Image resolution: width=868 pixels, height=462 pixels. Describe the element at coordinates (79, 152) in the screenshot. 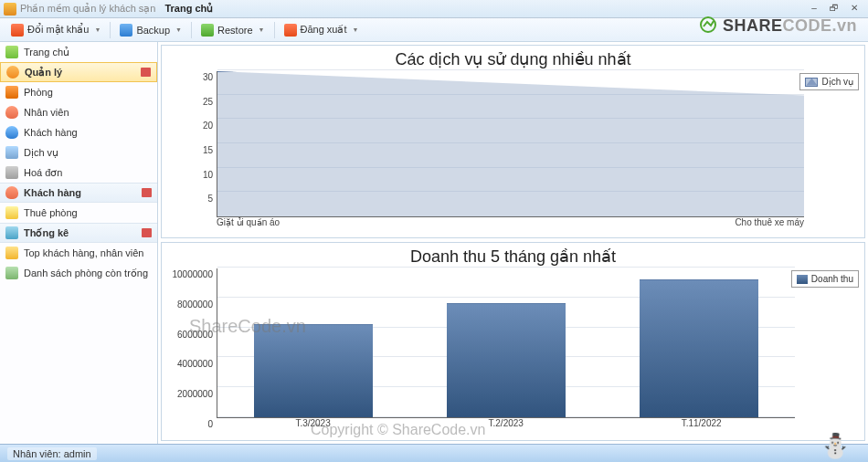

I see `sidebar-item-service: Dịch vụ` at that location.